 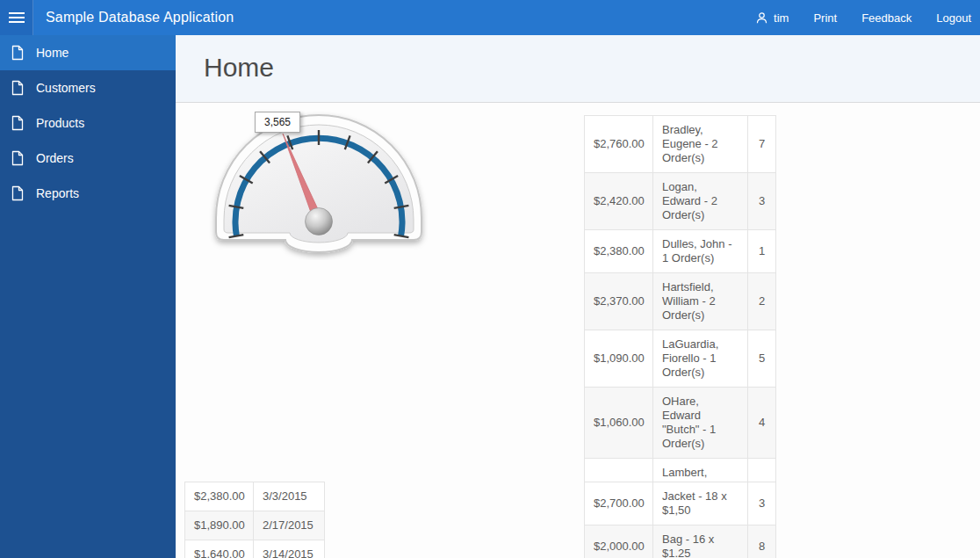 I want to click on amount-cell: $1,090.00, so click(x=619, y=359).